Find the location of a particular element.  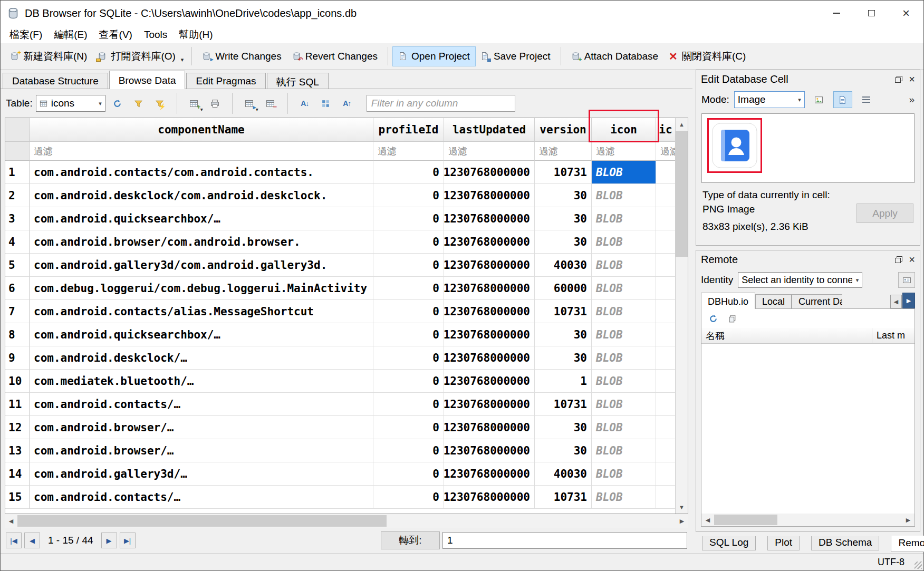

cell-componentname: com.android.deskclock/com.android.deskcl… is located at coordinates (201, 196).